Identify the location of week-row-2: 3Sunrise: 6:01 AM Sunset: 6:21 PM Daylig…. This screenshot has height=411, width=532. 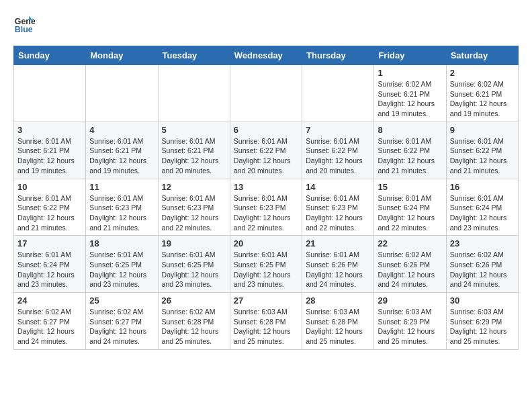
(266, 150).